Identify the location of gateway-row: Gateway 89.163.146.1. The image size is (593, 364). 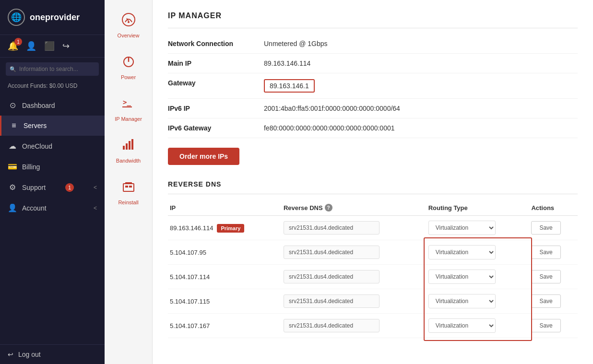
(373, 86).